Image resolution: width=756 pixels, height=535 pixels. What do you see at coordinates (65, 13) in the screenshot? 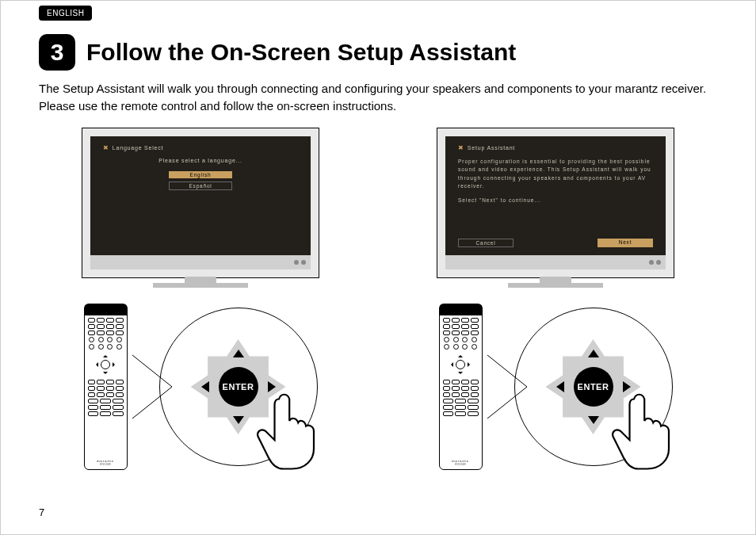
I see `language-tag: ENGLISH` at bounding box center [65, 13].